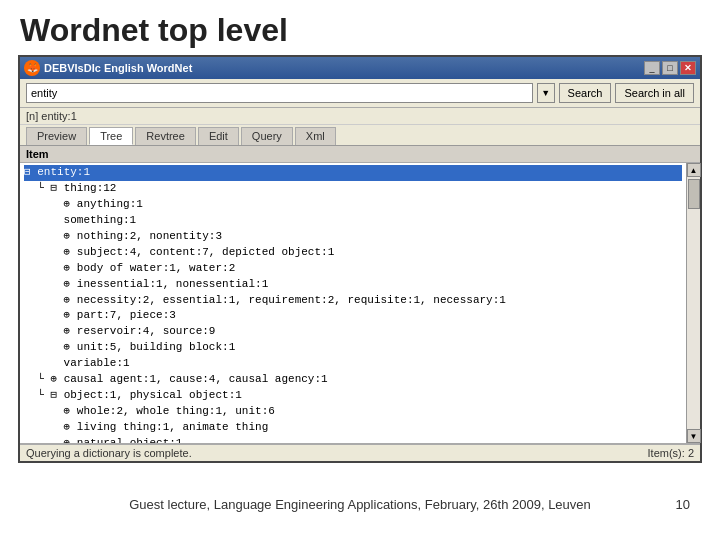 This screenshot has width=720, height=540. What do you see at coordinates (353, 221) in the screenshot?
I see `tree-line: something:1` at bounding box center [353, 221].